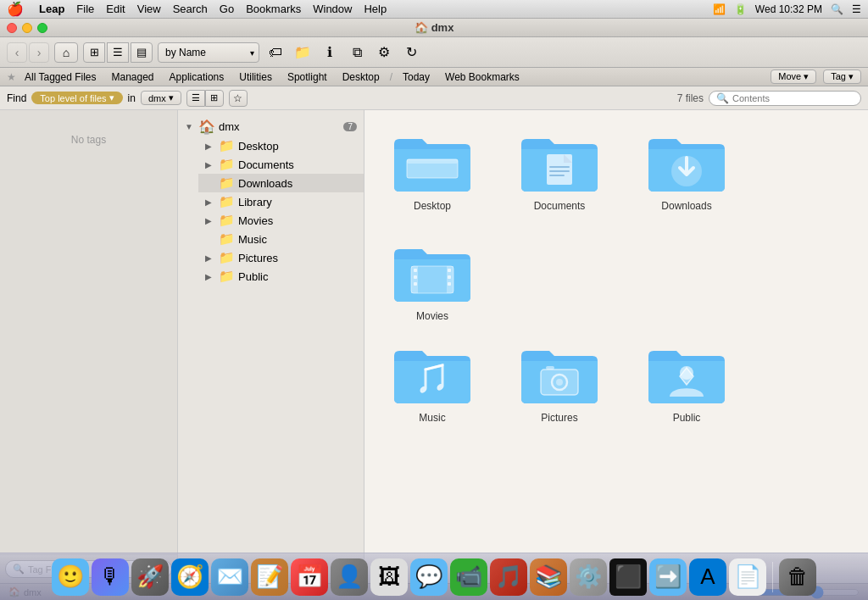 The image size is (868, 600). What do you see at coordinates (115, 8) in the screenshot?
I see `menu-edit: Edit` at bounding box center [115, 8].